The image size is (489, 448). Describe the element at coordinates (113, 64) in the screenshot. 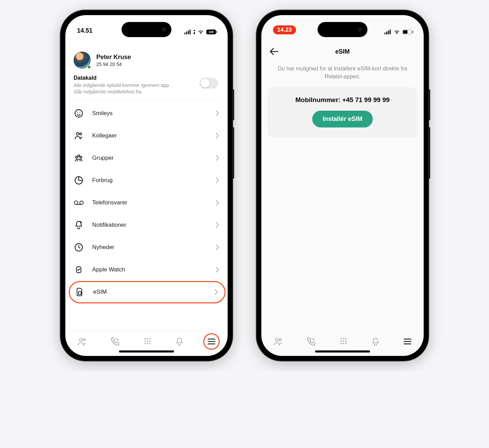

I see `profile-number: 25 94 20 54` at that location.